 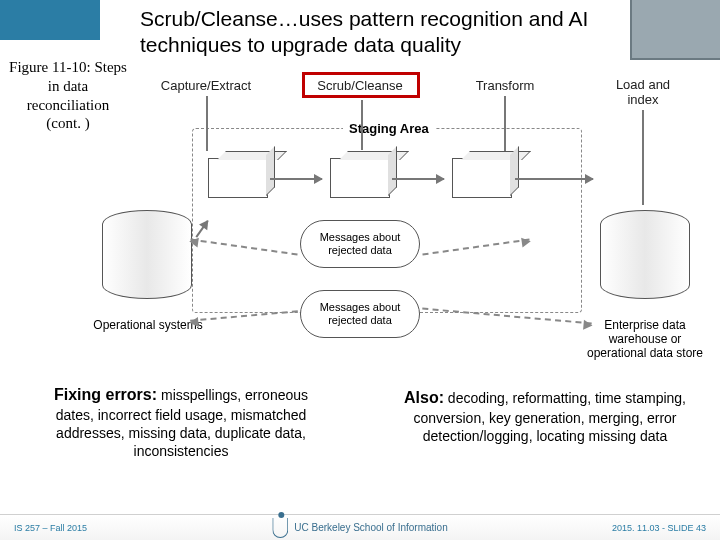 I want to click on step-transform-label: Transform, so click(x=505, y=86).